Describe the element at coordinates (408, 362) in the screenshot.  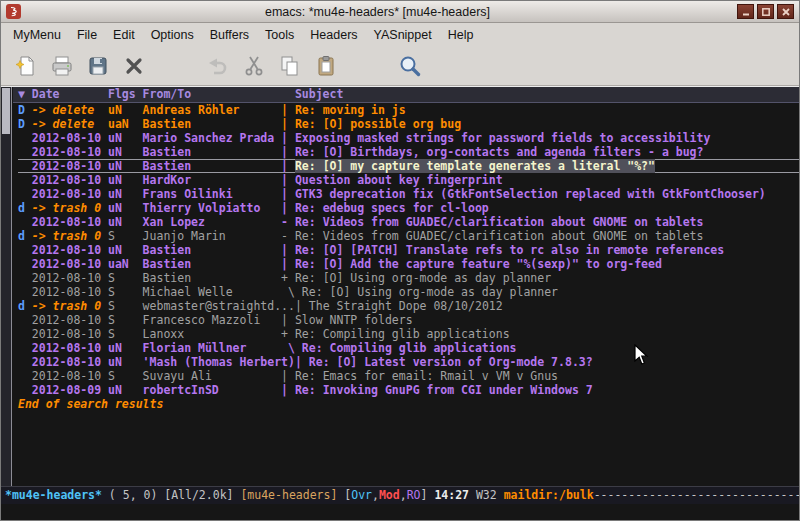
I see `message-row: 2012-08-10uN'Mash (Thomas Herbert)| Re: …` at that location.